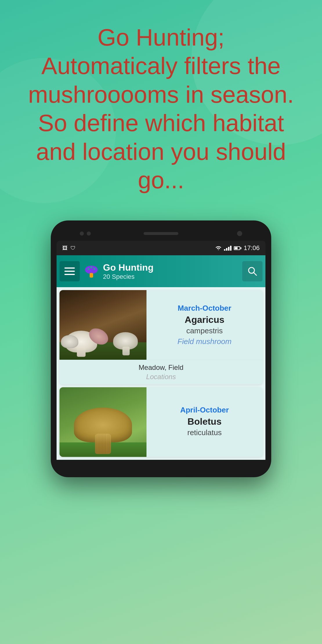  What do you see at coordinates (161, 337) in the screenshot?
I see `mushroom-card-0: March-October Agaricus campestris Field …` at bounding box center [161, 337].